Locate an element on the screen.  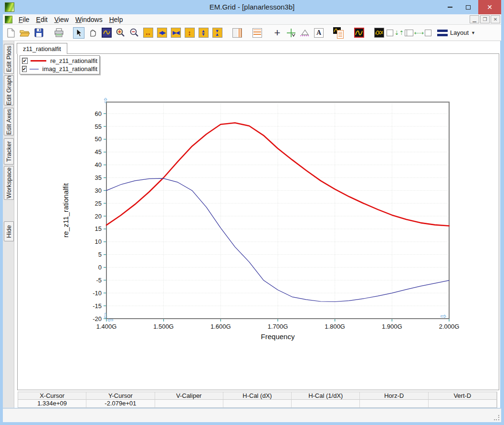
svg-text: 20 is located at coordinates (98, 217).